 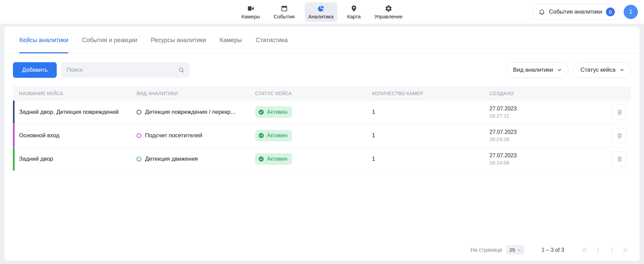 I want to click on events-count-badge: 0, so click(x=610, y=12).